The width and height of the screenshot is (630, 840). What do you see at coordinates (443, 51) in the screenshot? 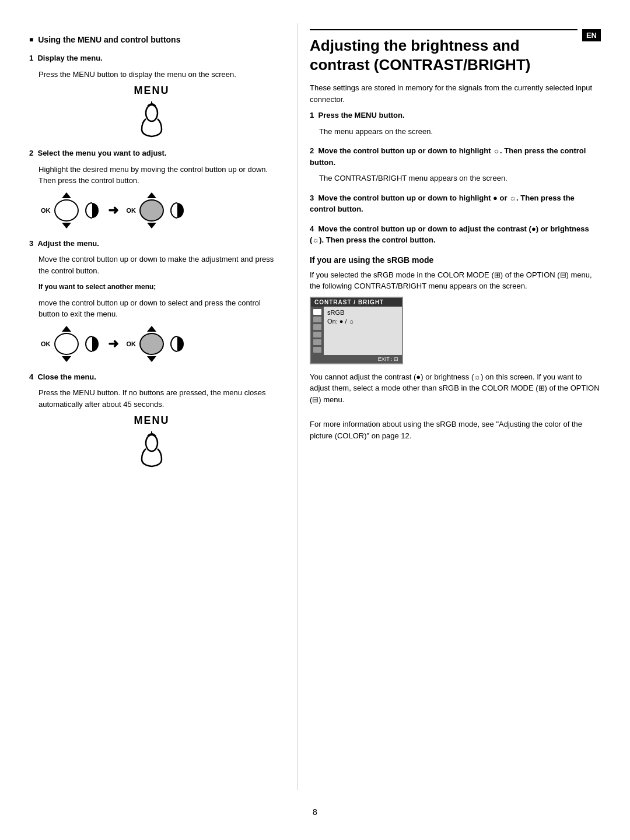
I see `right-title: Adjusting the brightness and contrast (C…` at bounding box center [443, 51].